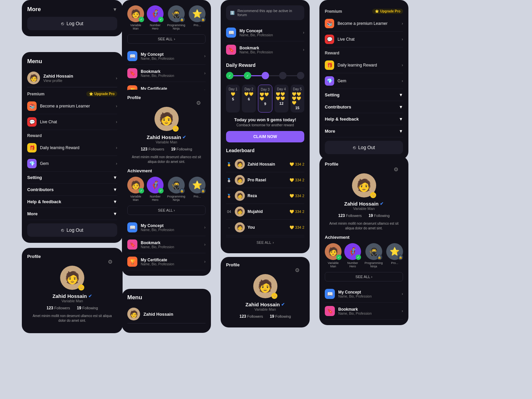 This screenshot has width=532, height=399. I want to click on ach-item-1-mid: 🧑 ✓ Variable Man, so click(136, 189).